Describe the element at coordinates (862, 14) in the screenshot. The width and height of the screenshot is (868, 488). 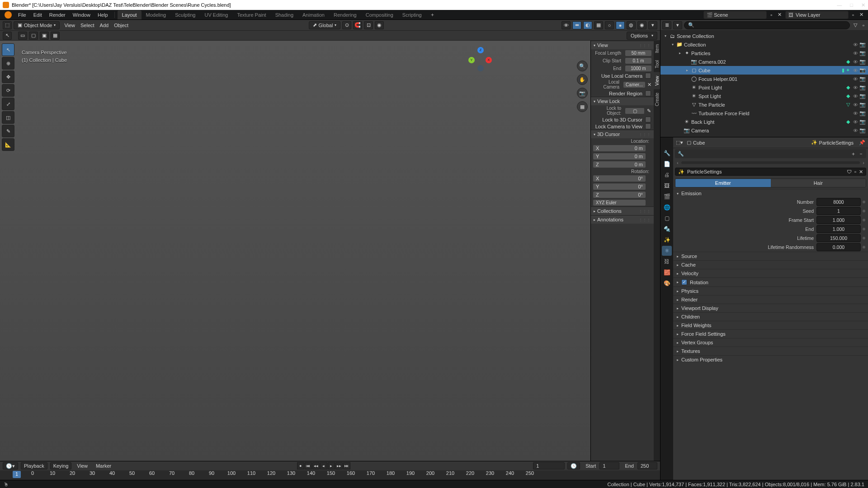
I see `viewlayer-del-button: ✕` at that location.